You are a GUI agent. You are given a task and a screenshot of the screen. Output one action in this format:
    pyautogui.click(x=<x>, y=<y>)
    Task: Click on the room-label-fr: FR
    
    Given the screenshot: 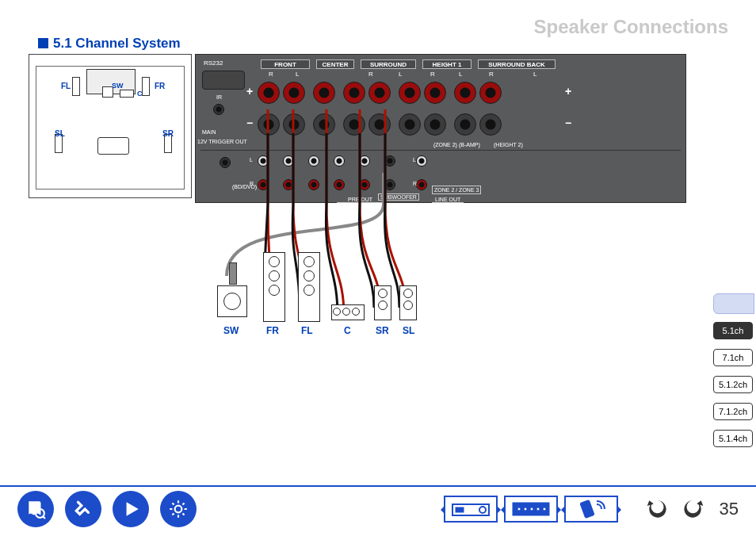 What is the action you would take?
    pyautogui.click(x=160, y=86)
    